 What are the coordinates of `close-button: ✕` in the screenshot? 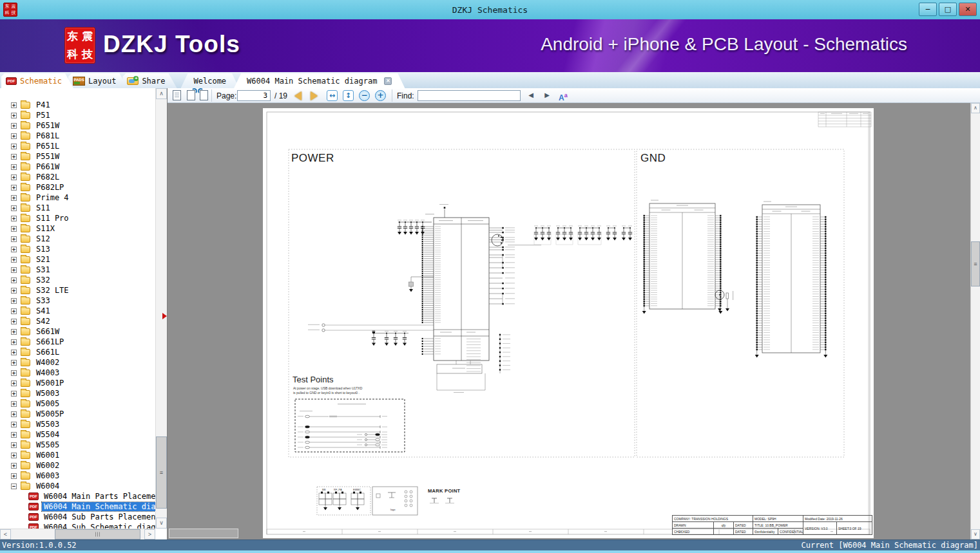 It's located at (968, 9).